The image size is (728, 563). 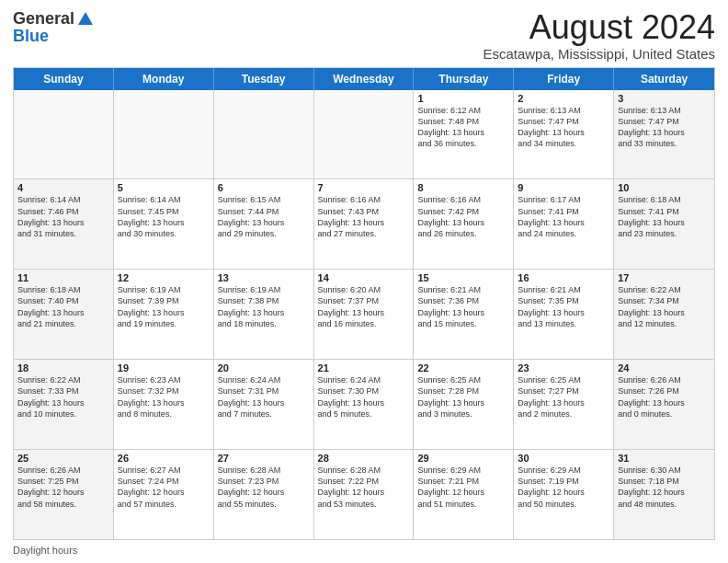 I want to click on calendar-cell: 24Sunrise: 6:26 AM Sunset: 7:26 PM Dayli…, so click(x=664, y=405).